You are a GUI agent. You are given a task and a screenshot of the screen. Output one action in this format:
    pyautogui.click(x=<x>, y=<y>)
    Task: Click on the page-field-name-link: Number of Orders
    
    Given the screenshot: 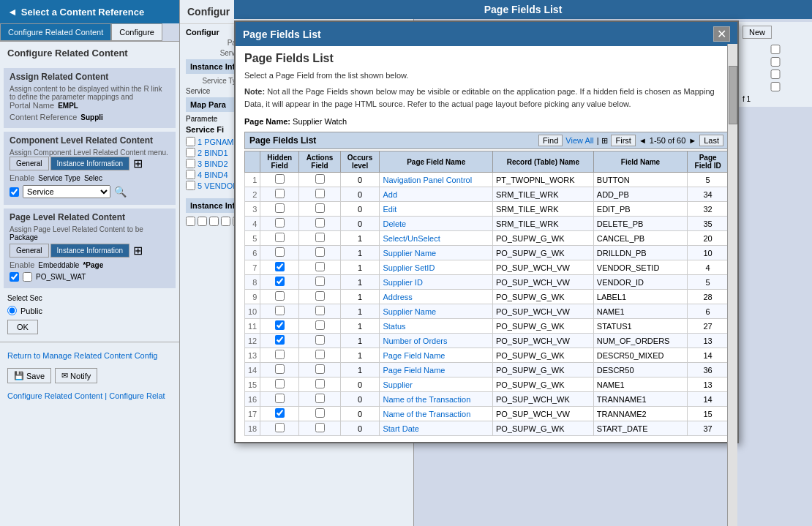 What is the action you would take?
    pyautogui.click(x=415, y=341)
    